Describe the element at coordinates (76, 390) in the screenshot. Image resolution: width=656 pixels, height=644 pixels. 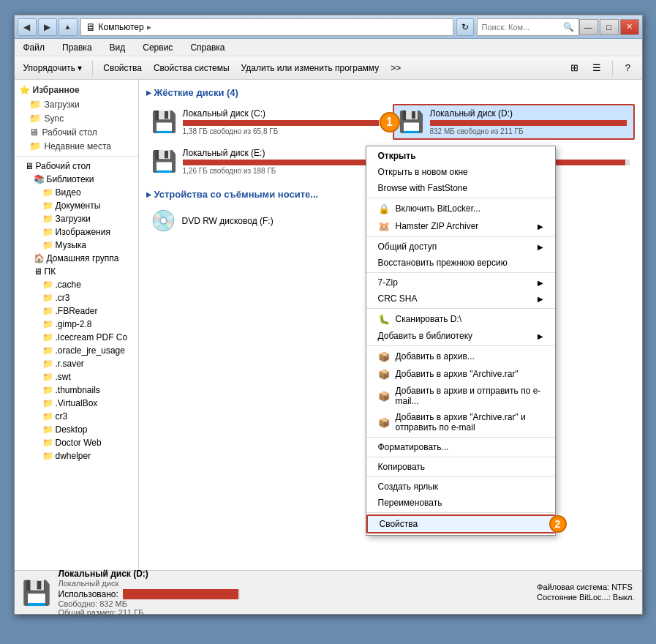
I see `sidebar-thumbnails: 📁 .thumbnails` at that location.